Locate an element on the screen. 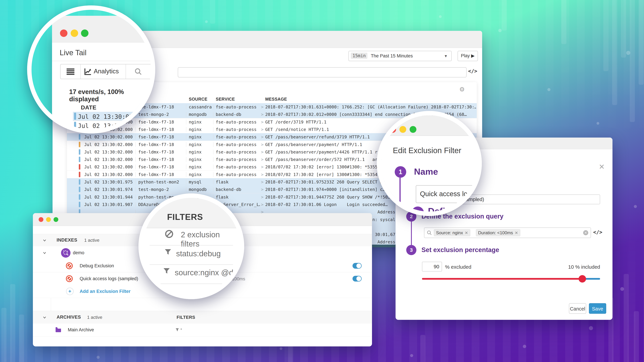 The image size is (644, 362). archives-section-header: ARCHIVES 1 active FILTERS is located at coordinates (202, 317).